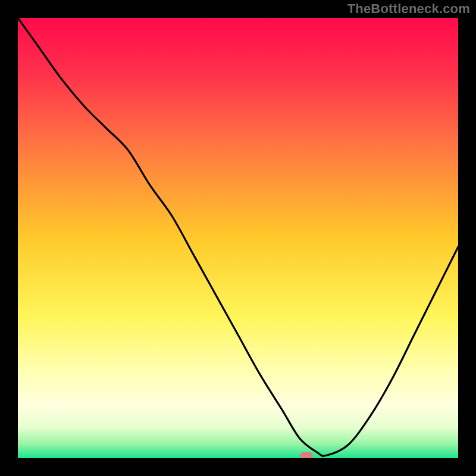 Image resolution: width=476 pixels, height=476 pixels. Describe the element at coordinates (306, 455) in the screenshot. I see `optimum-marker` at that location.